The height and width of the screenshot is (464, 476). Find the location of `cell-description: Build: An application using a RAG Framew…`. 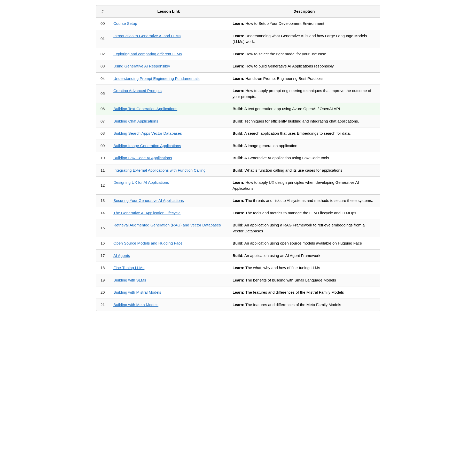

cell-description: Build: An application using a RAG Framew… is located at coordinates (304, 228).